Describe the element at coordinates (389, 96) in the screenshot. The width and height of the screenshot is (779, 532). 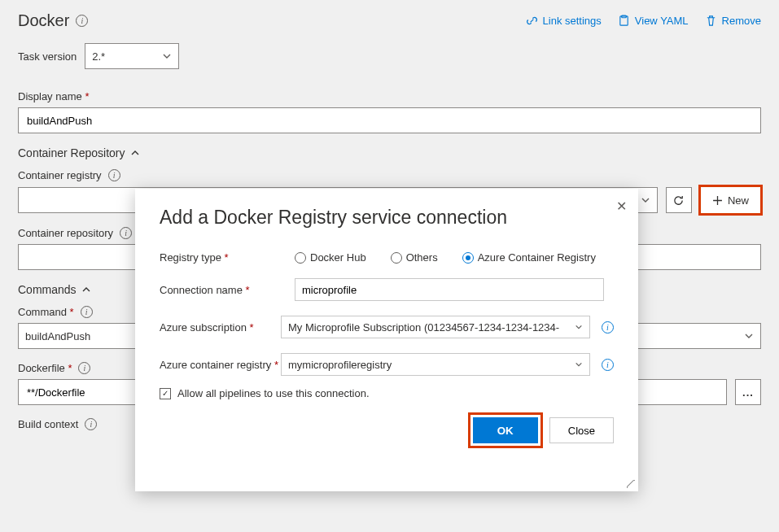
I see `display-name-label: Display name` at that location.